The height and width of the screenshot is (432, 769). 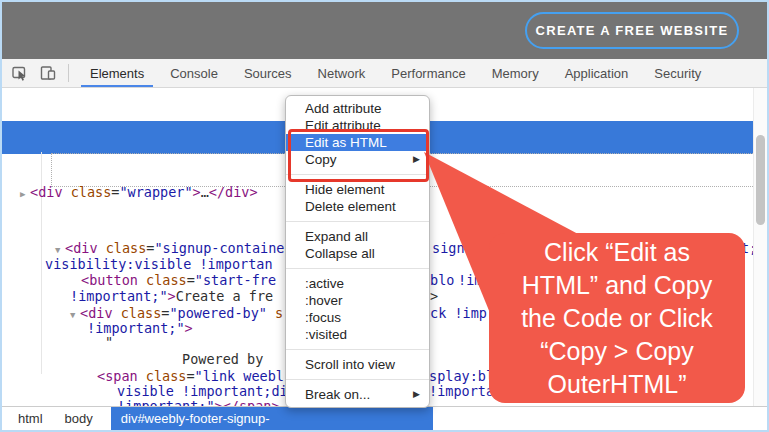 I want to click on submenu-arrow-icon: ▶, so click(x=416, y=394).